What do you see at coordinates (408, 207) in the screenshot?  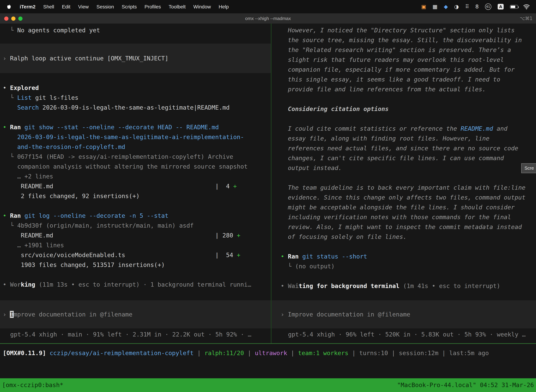 I see `terminal-line: might be acceptable alongside the file l…` at bounding box center [408, 207].